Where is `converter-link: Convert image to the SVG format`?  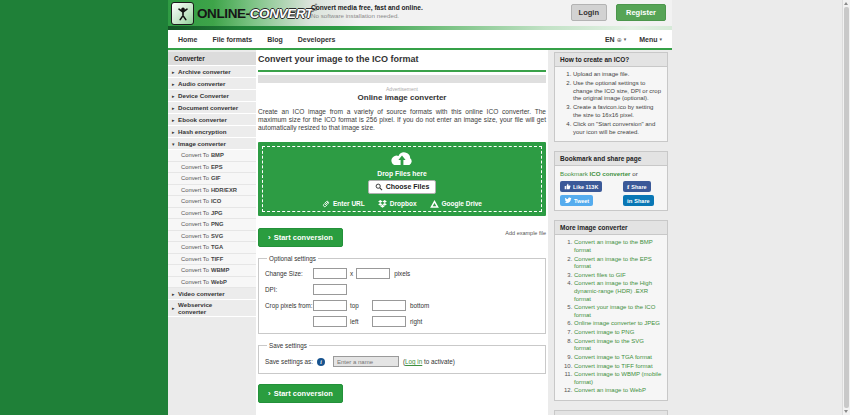
converter-link: Convert image to the SVG format is located at coordinates (618, 346).